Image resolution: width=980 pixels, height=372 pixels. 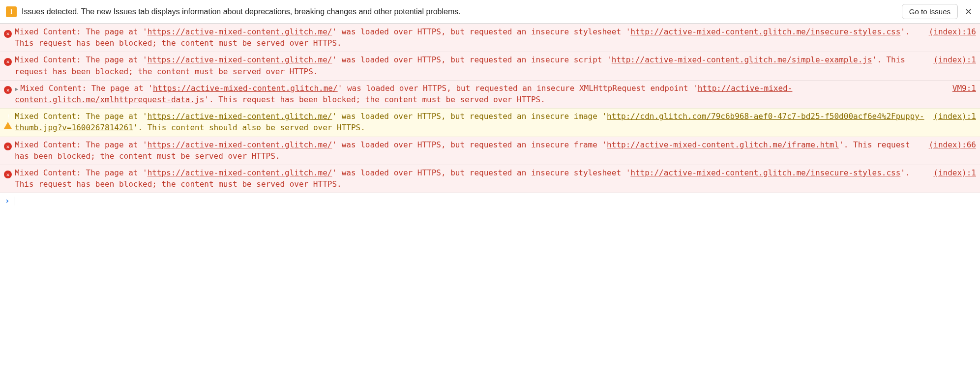 I want to click on prompt-cursor, so click(x=14, y=201).